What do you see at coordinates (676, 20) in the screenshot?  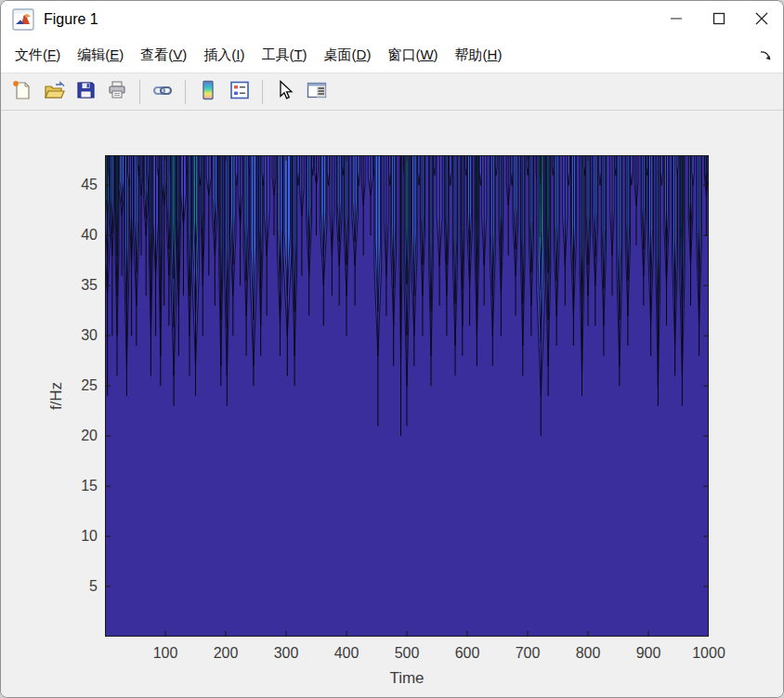 I see `minimize-button` at bounding box center [676, 20].